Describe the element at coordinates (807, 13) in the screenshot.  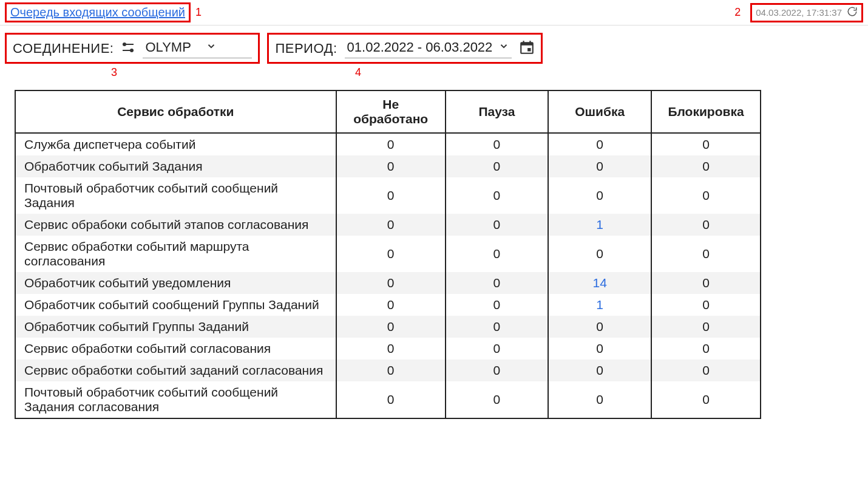
I see `timestamp-box: 04.03.2022, 17:31:37` at that location.